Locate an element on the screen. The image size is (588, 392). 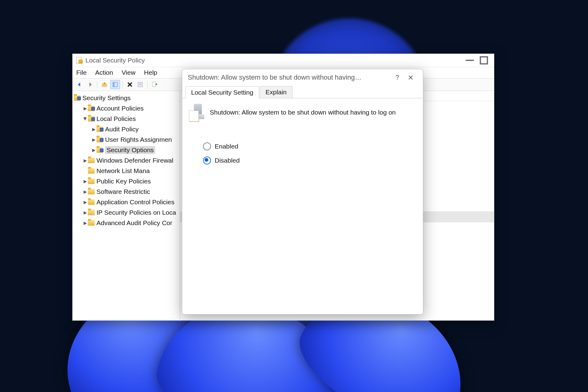
radio-enabled: Enabled is located at coordinates (310, 146).